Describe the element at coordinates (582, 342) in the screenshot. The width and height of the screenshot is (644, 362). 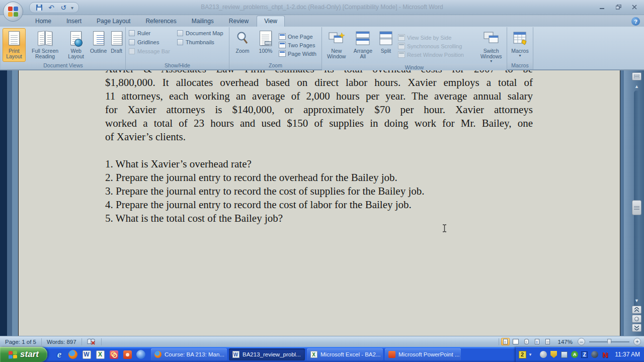
I see `zoom-out-button: –` at that location.